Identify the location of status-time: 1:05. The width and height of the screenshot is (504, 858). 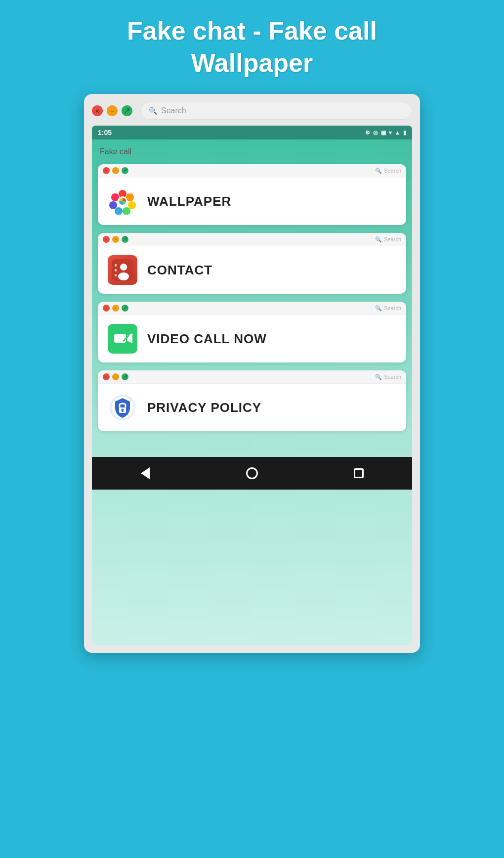
(231, 133).